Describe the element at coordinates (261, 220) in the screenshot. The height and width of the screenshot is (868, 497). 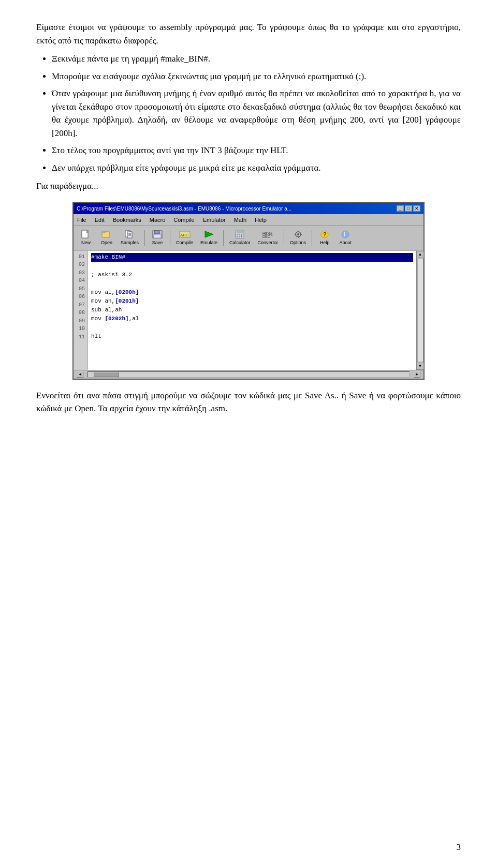
I see `menu-help: Help` at that location.